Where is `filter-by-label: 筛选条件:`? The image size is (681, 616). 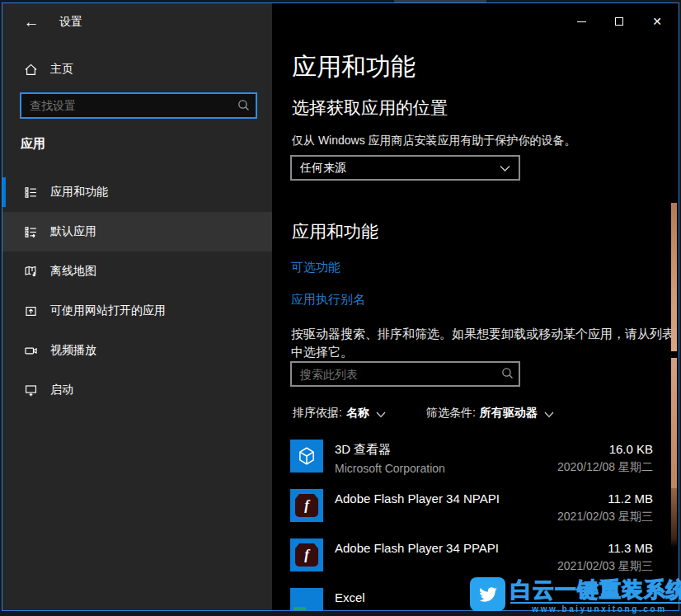 filter-by-label: 筛选条件: is located at coordinates (451, 413).